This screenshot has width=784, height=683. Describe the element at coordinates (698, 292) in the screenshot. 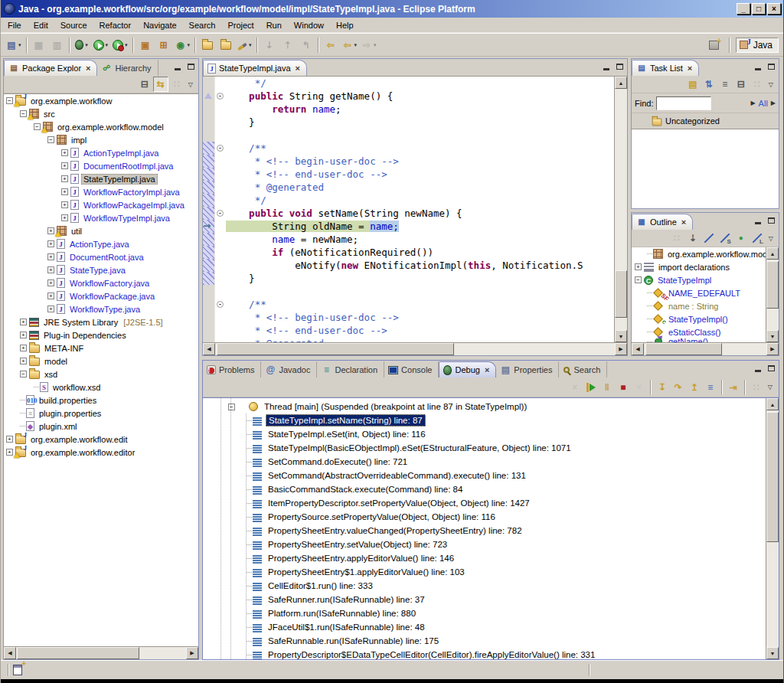

I see `outline-item: SFNAME_EDEFAULT` at that location.